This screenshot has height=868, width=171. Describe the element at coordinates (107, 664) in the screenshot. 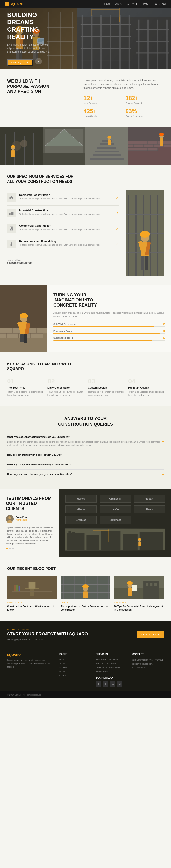

I see `footer-service-industrial: Industrial Construction` at that location.